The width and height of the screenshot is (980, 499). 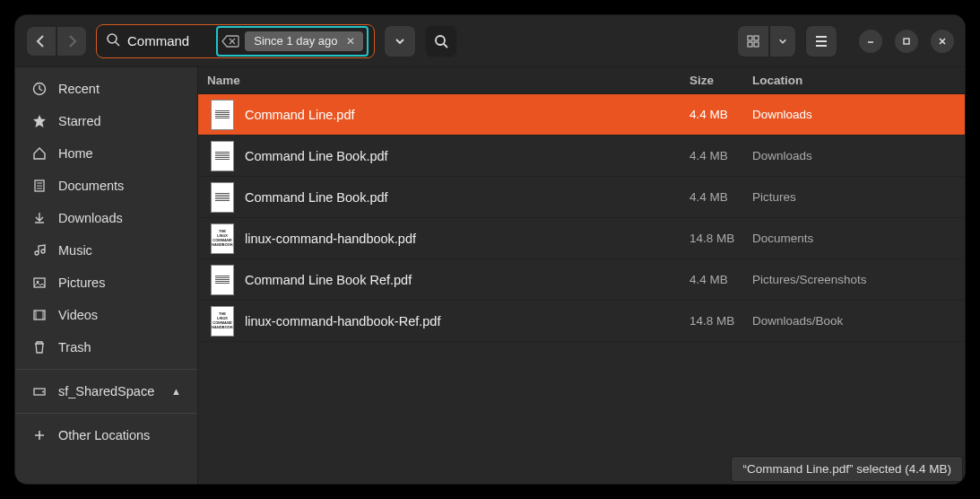 What do you see at coordinates (328, 280) in the screenshot?
I see `file-name: Command Line Book Ref.pdf` at bounding box center [328, 280].